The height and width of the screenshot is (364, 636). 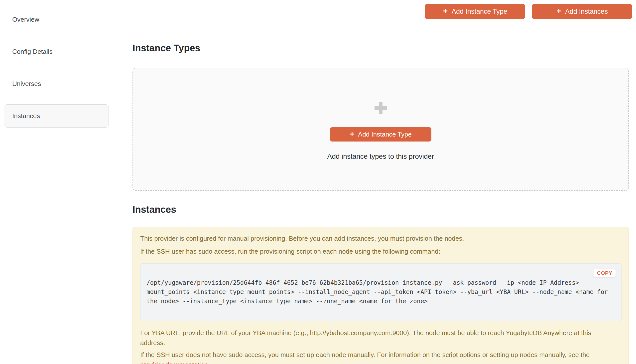 What do you see at coordinates (380, 252) in the screenshot?
I see `notice-paragraph-2: If the SSH user has sudo access, run the…` at bounding box center [380, 252].